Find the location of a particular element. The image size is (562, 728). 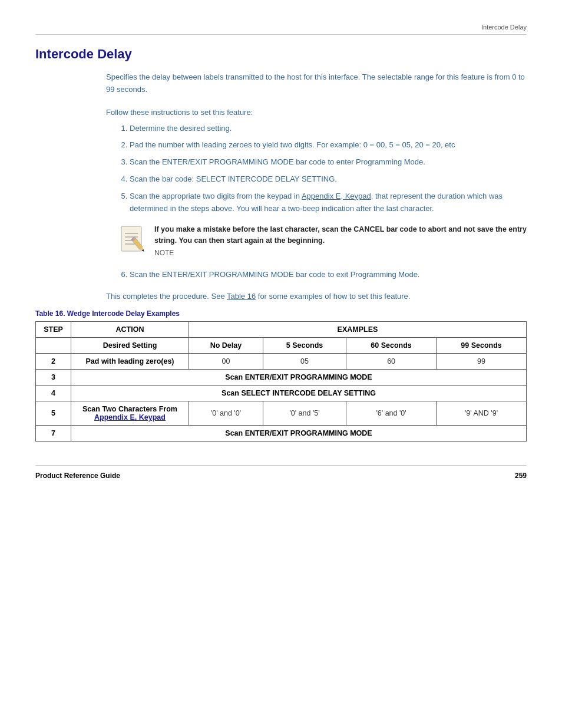

val-2-1: 00 is located at coordinates (226, 362).